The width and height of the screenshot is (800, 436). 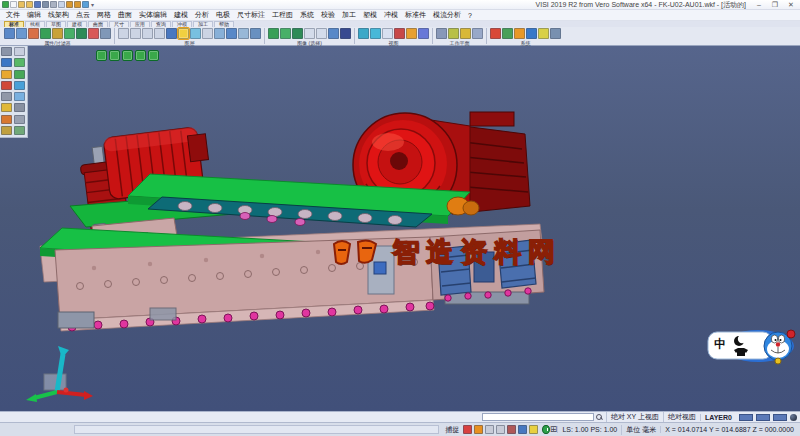 I want to click on open-file-icon, so click(x=22, y=4).